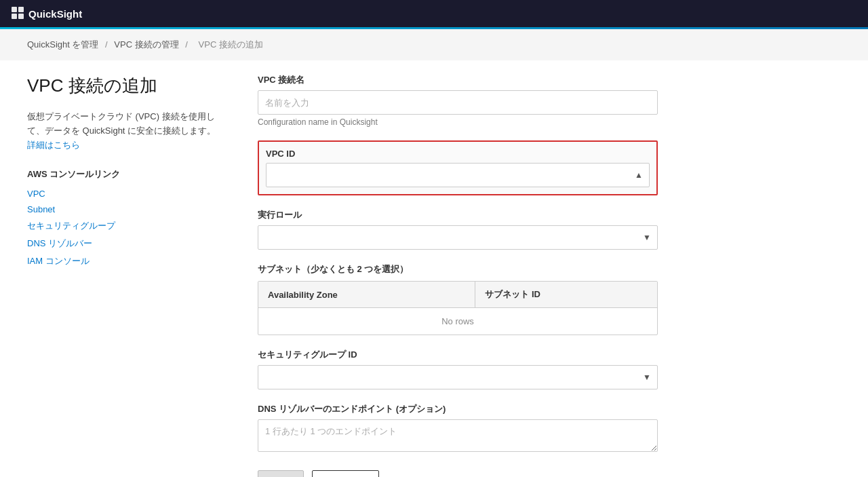 The width and height of the screenshot is (868, 477). What do you see at coordinates (458, 377) in the screenshot?
I see `security-group-select` at bounding box center [458, 377].